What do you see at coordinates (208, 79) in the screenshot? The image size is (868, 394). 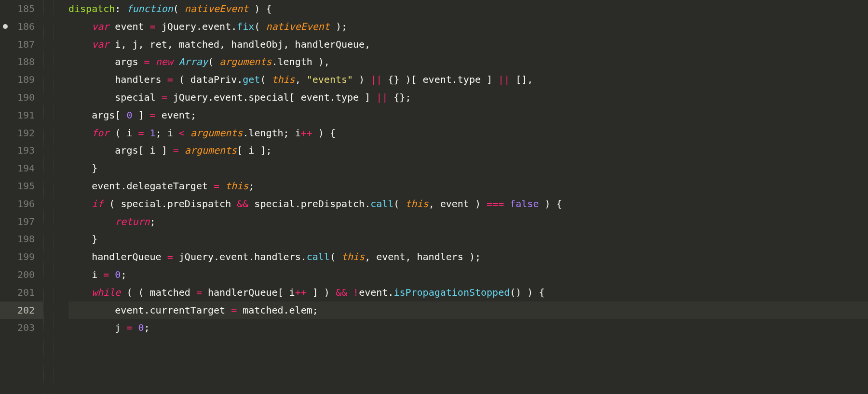 I see `token-p: ( dataPriv.` at bounding box center [208, 79].